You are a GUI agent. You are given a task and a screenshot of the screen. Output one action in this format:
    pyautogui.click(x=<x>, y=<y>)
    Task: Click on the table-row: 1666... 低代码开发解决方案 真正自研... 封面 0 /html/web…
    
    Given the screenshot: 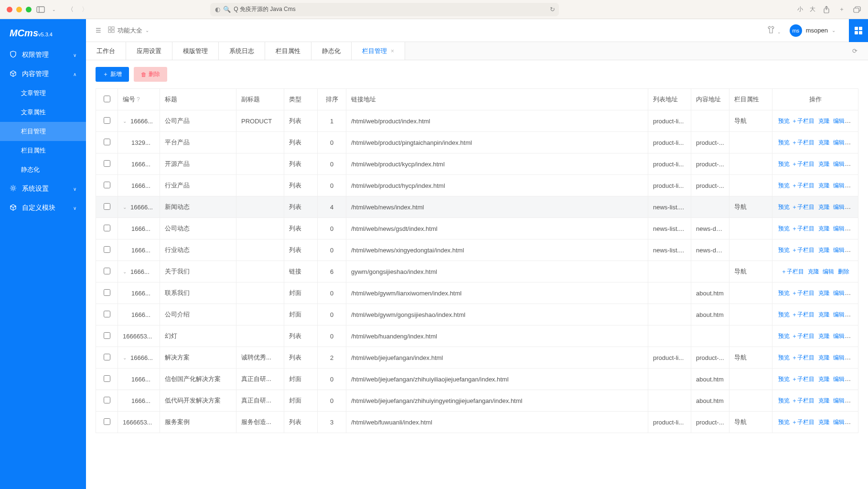 What is the action you would take?
    pyautogui.click(x=477, y=401)
    